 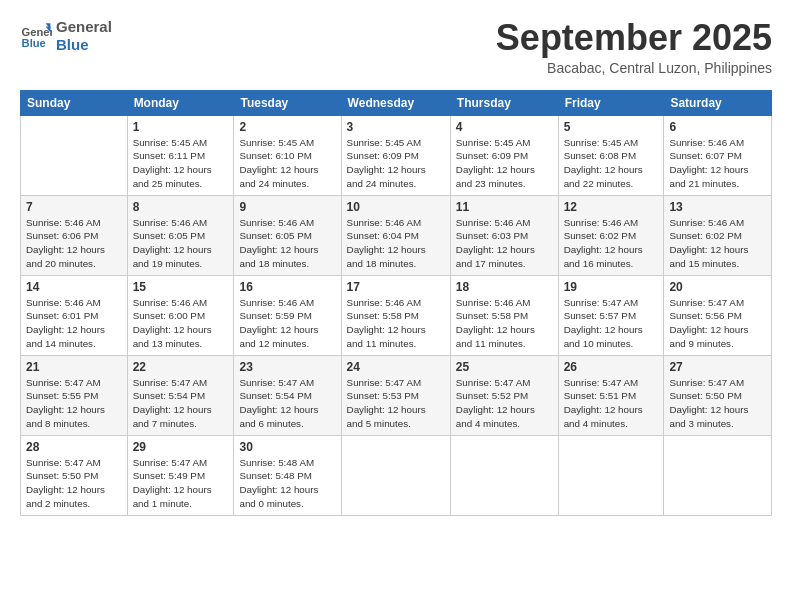 What do you see at coordinates (288, 102) in the screenshot?
I see `col-header-tuesday: Tuesday` at bounding box center [288, 102].